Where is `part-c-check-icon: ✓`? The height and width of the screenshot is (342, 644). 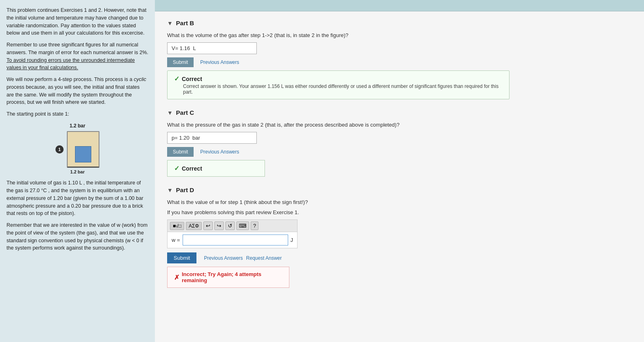
part-c-check-icon: ✓ is located at coordinates (177, 169).